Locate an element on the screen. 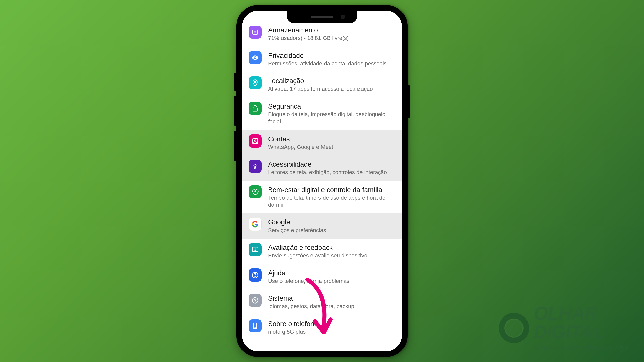 The width and height of the screenshot is (644, 362). setting-item-google: Google Serviços e preferências is located at coordinates (322, 226).